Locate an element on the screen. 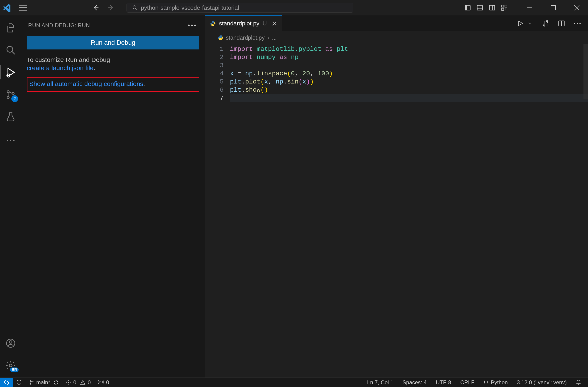 The width and height of the screenshot is (588, 387). nav-back-icon is located at coordinates (96, 8).